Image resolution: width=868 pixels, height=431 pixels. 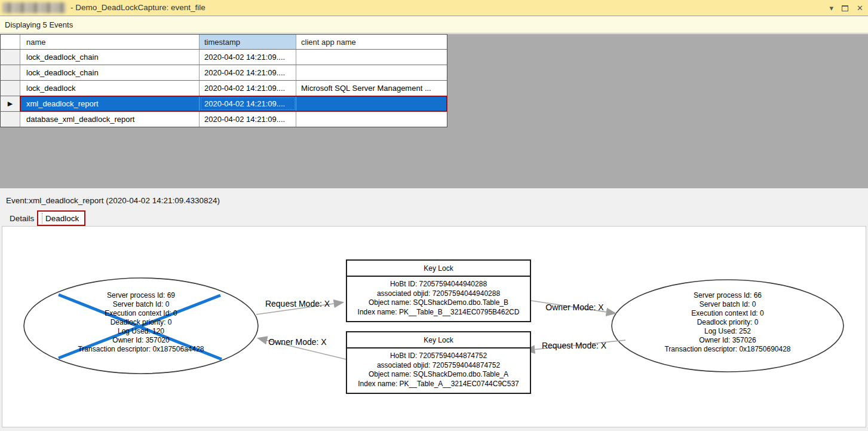 What do you see at coordinates (110, 88) in the screenshot?
I see `cell-name: lock_deadlock` at bounding box center [110, 88].